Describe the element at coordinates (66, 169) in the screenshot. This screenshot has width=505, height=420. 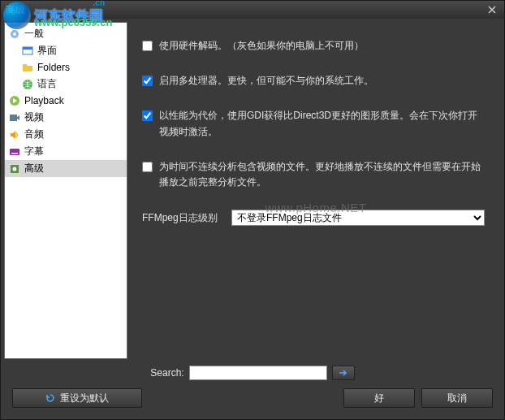
I see `sidebar-item-advanced: 高级` at that location.